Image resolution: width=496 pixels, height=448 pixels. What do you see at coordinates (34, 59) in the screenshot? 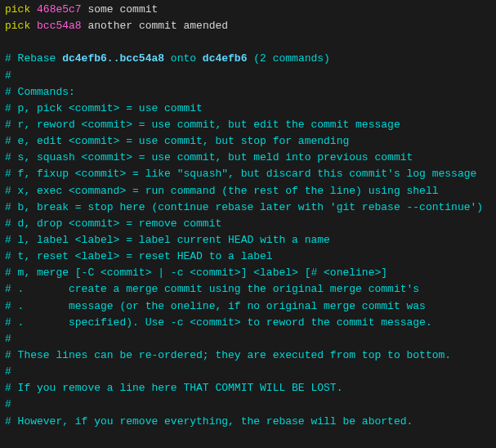
I see `comment-text: # Rebase` at bounding box center [34, 59].